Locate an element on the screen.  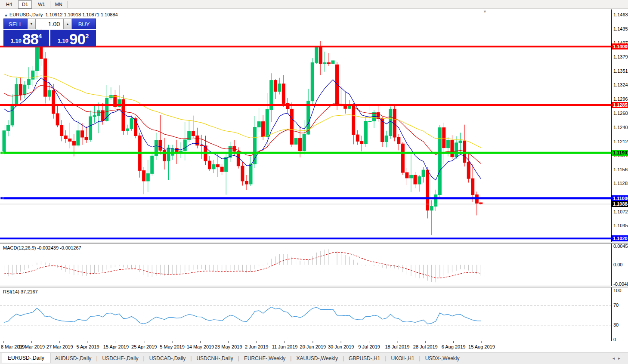
price-tick-label: 1.14635 is located at coordinates (621, 15).